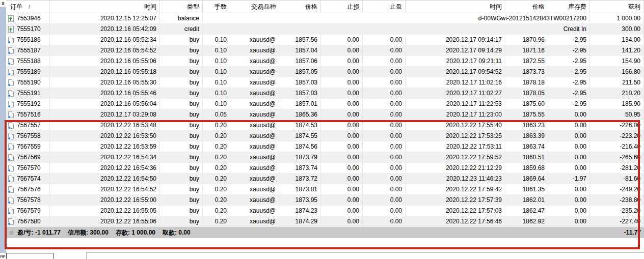 The width and height of the screenshot is (644, 259). What do you see at coordinates (325, 72) in the screenshot?
I see `table-row: 75551892020.12.16 05:55:18buy0.10xauusd@…` at bounding box center [325, 72].